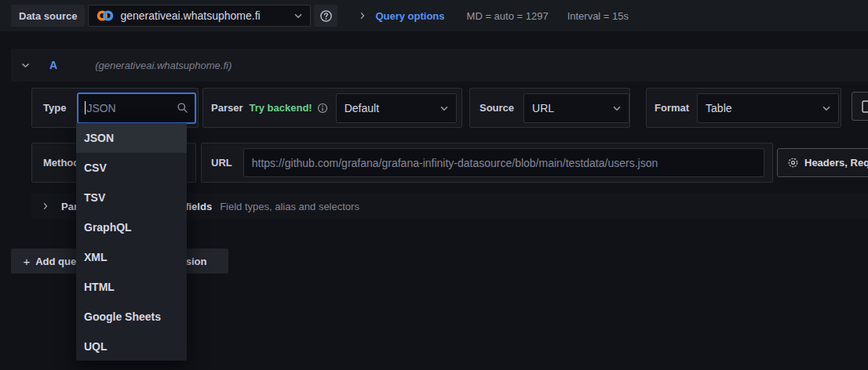 This screenshot has width=868, height=370. What do you see at coordinates (672, 108) in the screenshot?
I see `format-label: Format` at bounding box center [672, 108].